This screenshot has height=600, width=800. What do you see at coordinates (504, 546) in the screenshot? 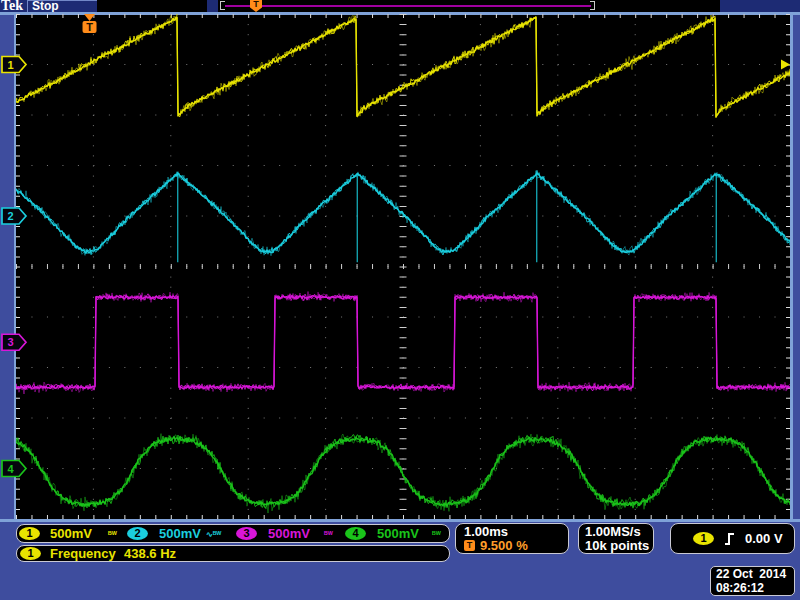
I see `horizontal-position: 9.500 %` at bounding box center [504, 546].